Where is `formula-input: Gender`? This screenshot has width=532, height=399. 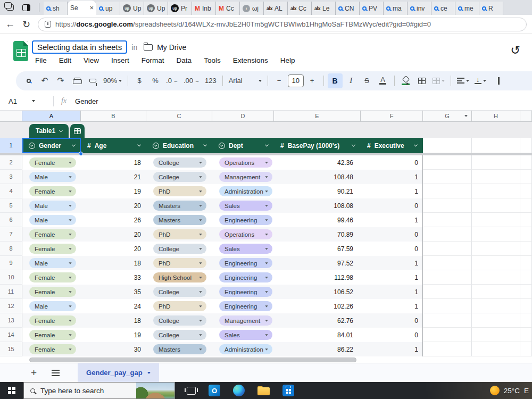 formula-input: Gender is located at coordinates (86, 101).